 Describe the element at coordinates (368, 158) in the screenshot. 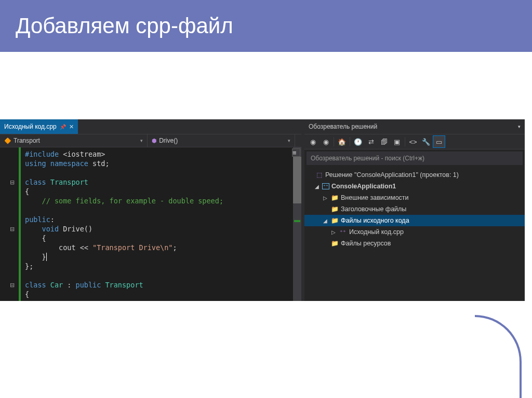

I see `search-placeholder: Обозреватель решений - поиск (Ctrl+ж)` at that location.